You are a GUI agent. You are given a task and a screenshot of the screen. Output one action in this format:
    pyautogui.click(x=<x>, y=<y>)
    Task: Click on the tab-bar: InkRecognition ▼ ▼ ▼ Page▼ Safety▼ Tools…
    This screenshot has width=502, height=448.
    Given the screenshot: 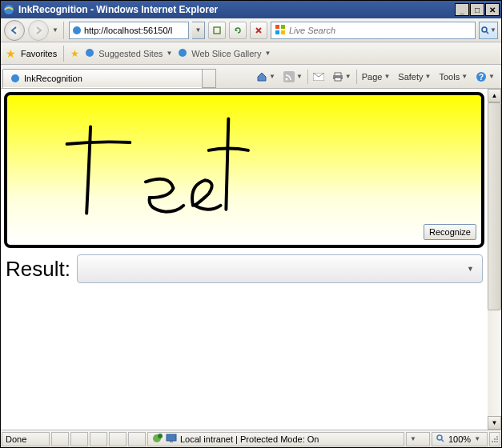 What is the action you would take?
    pyautogui.click(x=251, y=77)
    